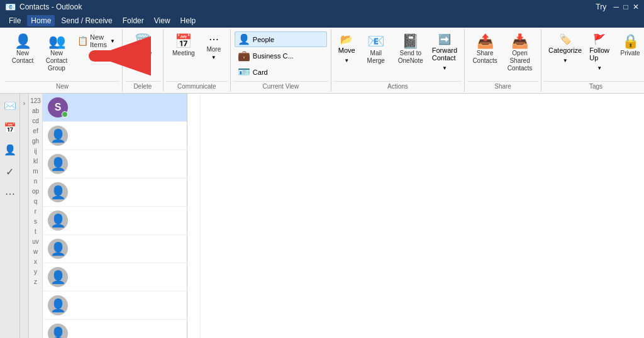 This screenshot has width=644, height=338. I want to click on menu-bar: File Home Send / Receive Folder View Hel…, so click(322, 21).